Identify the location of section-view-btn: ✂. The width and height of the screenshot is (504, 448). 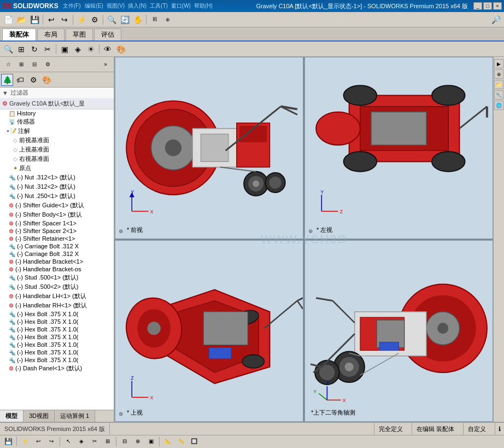
(48, 49).